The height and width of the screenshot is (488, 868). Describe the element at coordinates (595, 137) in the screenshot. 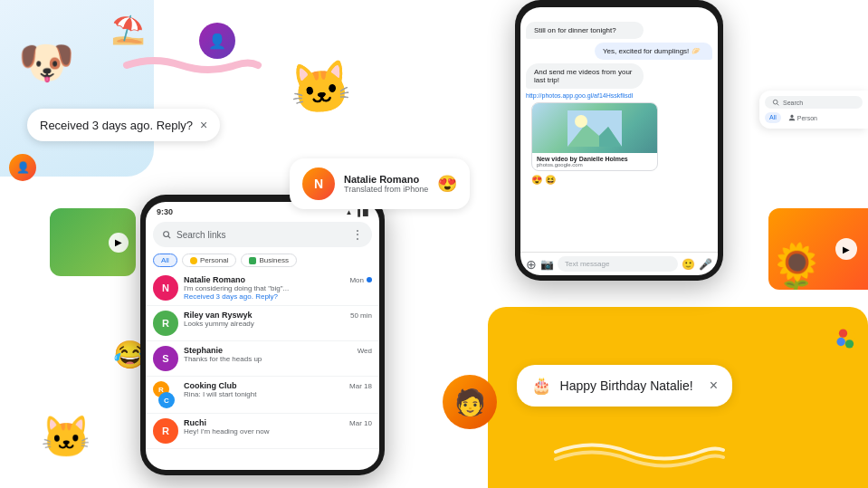

I see `link-preview-card: New video by Danielle Holmes photos.goog…` at that location.